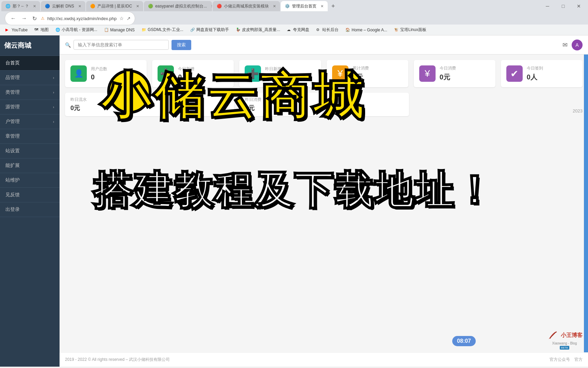 The image size is (588, 368). I want to click on today-new-icon: ➕, so click(166, 74).